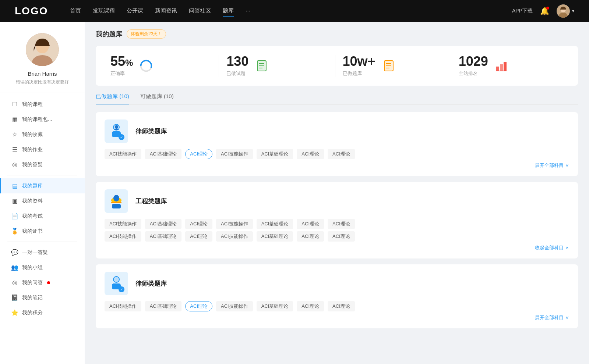 The image size is (589, 364). I want to click on qbank-2-collapse: 收起全部科目 ∧, so click(337, 248).